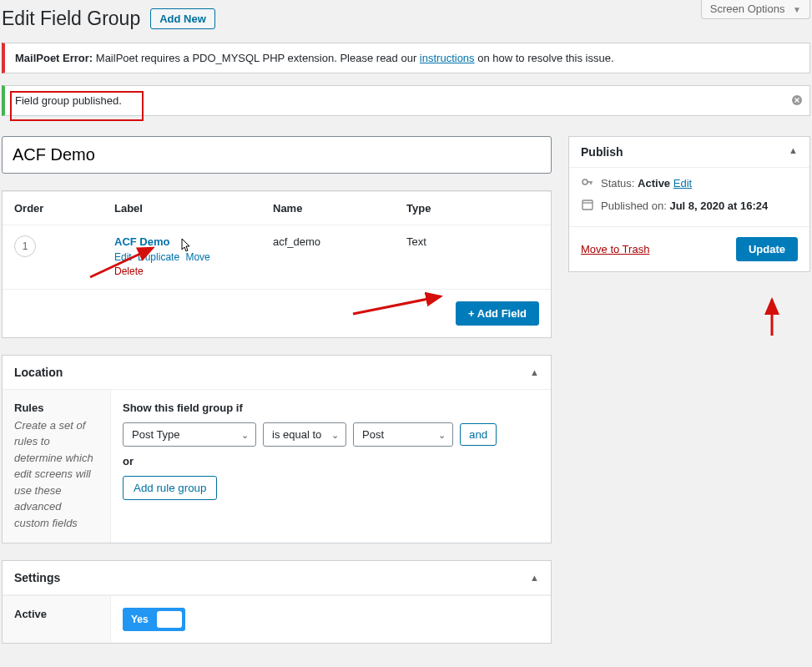 The height and width of the screenshot is (667, 812). Describe the element at coordinates (546, 58) in the screenshot. I see `mailpoet-error-after: on how to resolve this issue.` at that location.